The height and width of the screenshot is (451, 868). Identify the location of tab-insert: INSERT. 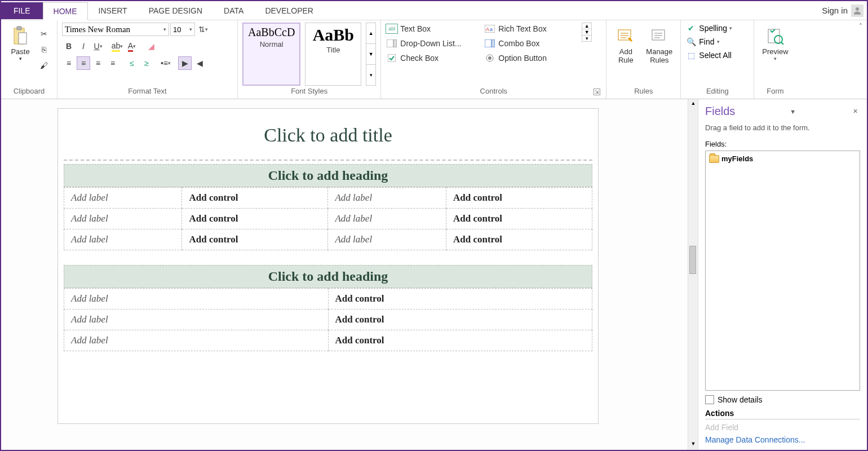
(113, 11).